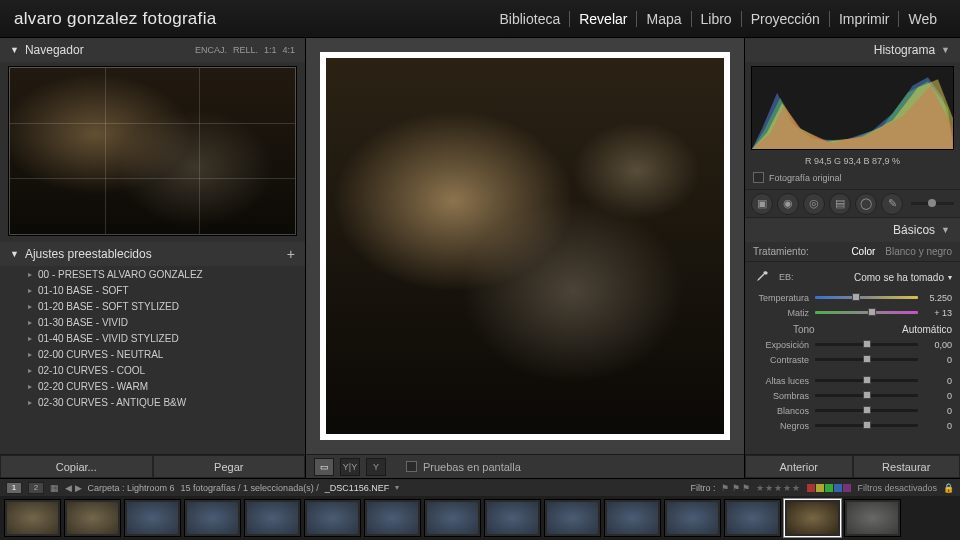 Image resolution: width=960 pixels, height=540 pixels. Describe the element at coordinates (132, 488) in the screenshot. I see `filmstrip-path: Carpeta : Lightroom 6` at that location.